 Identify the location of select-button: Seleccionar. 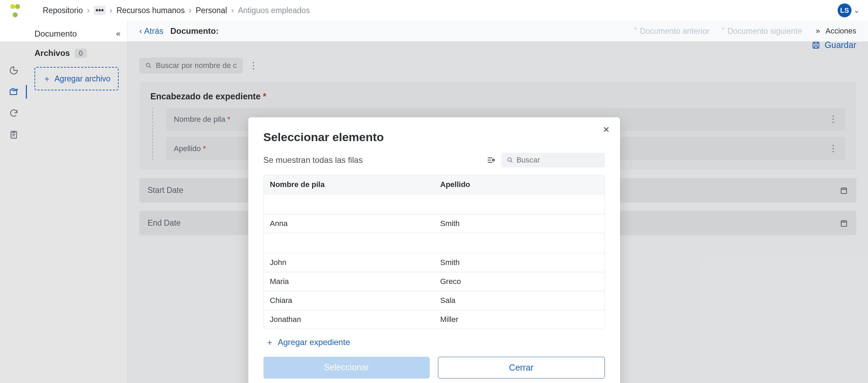
(347, 368).